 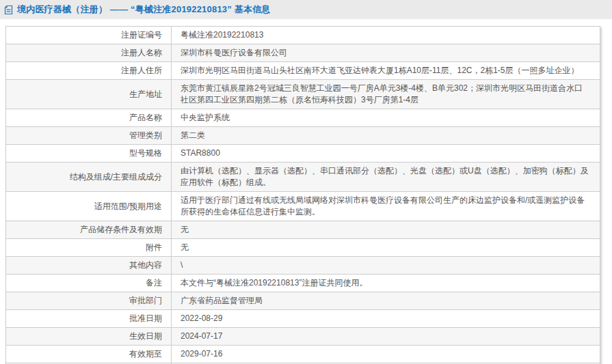 I want to click on row-label: 其他内容, so click(x=89, y=266).